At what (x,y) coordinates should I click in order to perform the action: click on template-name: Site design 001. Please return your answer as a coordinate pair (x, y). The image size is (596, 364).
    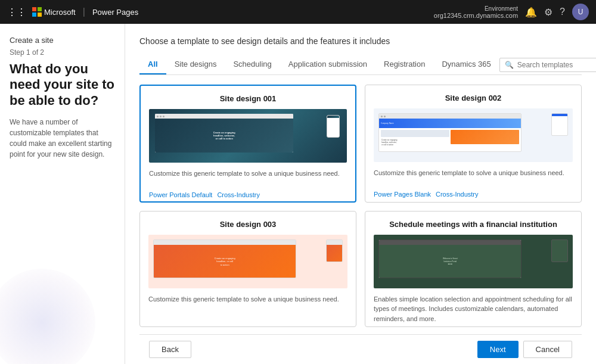
    Looking at the image, I should click on (248, 99).